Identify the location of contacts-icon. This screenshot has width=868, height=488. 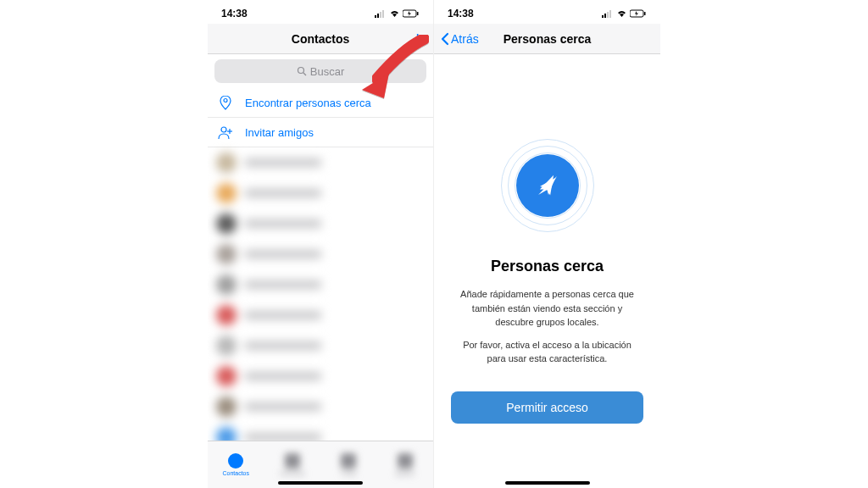
(236, 461).